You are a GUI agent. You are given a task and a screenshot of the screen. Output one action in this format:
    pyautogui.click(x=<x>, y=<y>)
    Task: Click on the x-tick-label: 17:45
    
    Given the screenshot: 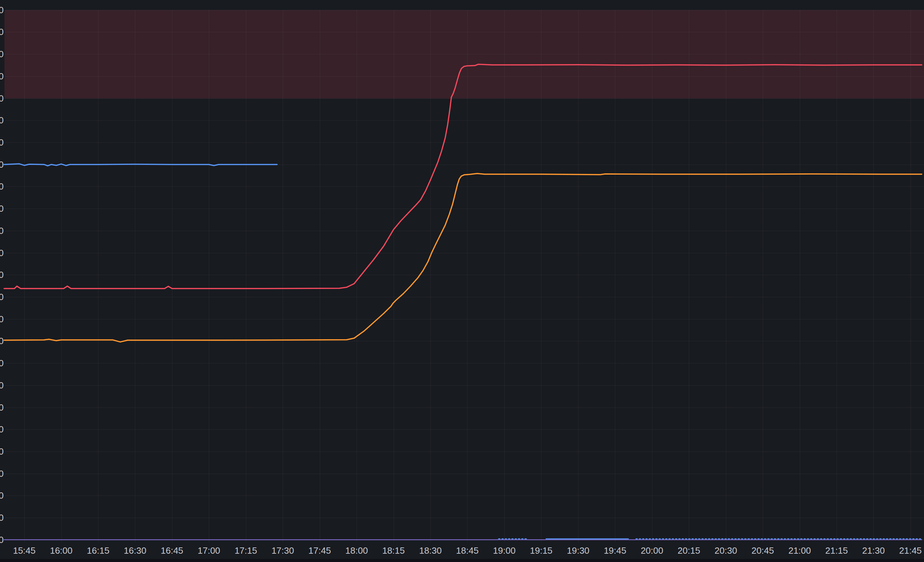 What is the action you would take?
    pyautogui.click(x=320, y=551)
    